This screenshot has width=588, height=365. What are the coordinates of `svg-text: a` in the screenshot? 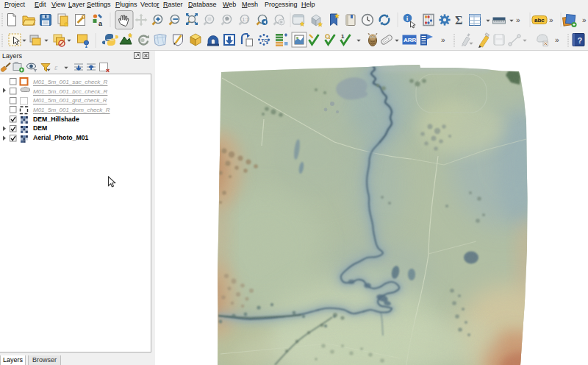 It's located at (101, 24).